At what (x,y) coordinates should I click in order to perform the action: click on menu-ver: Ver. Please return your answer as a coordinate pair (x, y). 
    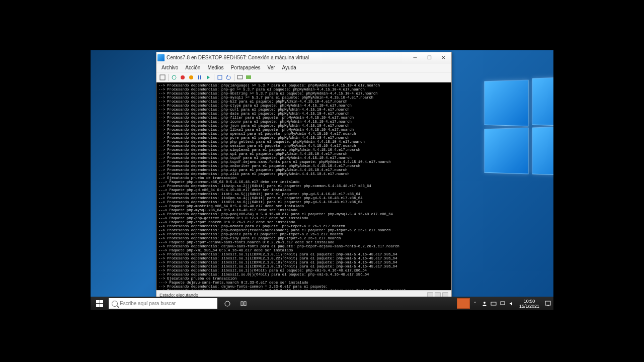
    Looking at the image, I should click on (272, 67).